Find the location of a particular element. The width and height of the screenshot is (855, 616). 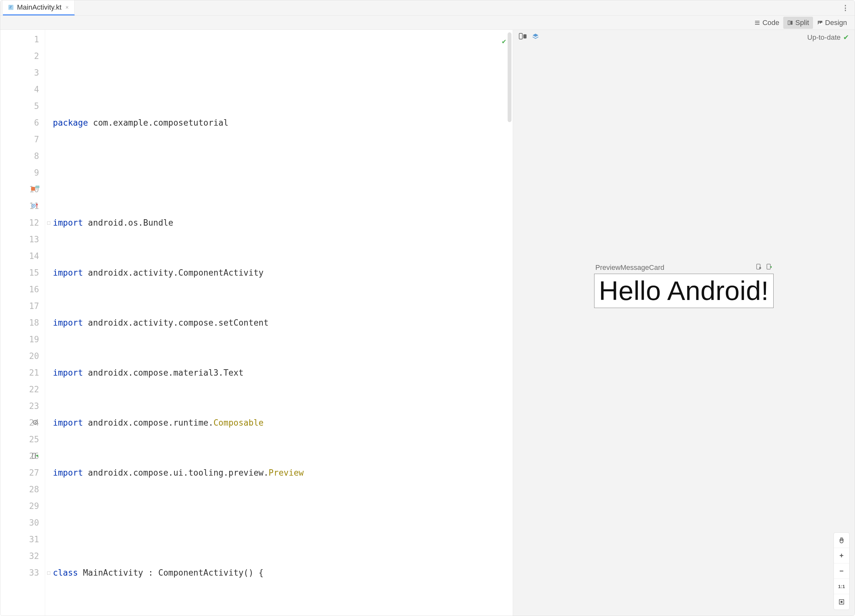

gutter-line: 33 is located at coordinates (20, 573).